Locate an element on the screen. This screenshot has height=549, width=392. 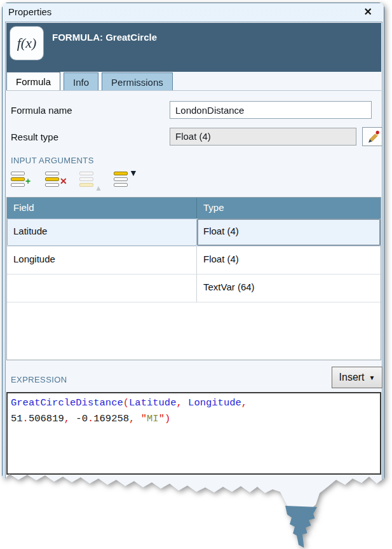
delete-argument-icon: ✕ is located at coordinates (57, 182).